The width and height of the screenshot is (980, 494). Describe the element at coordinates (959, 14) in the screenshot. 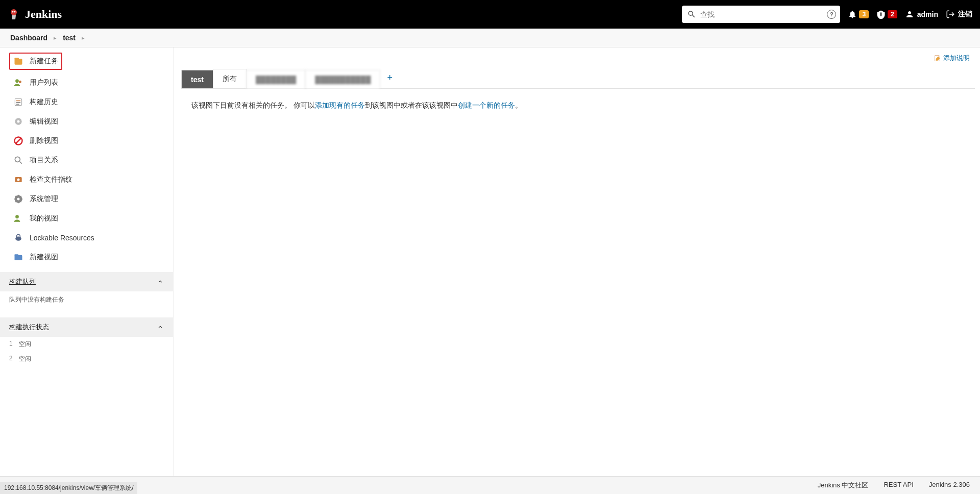

I see `logout-link: 注销` at that location.